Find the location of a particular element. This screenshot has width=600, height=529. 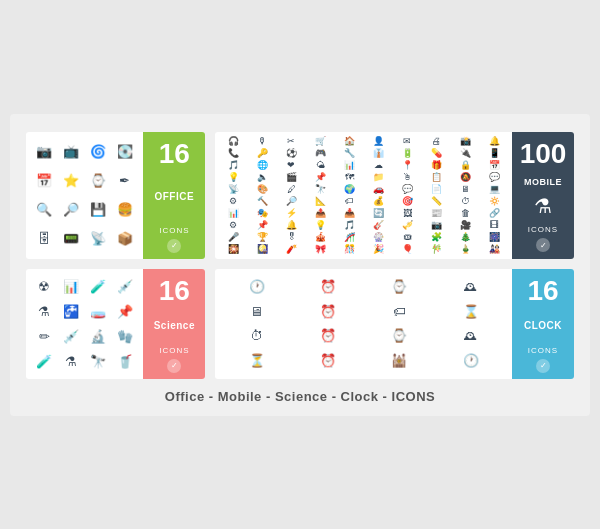

clock-title: CLOCK is located at coordinates (543, 326).